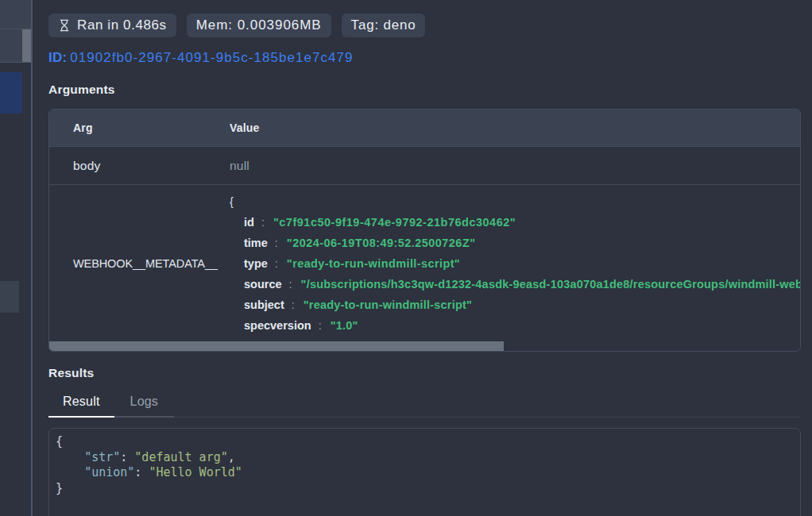 The image size is (812, 516). Describe the element at coordinates (211, 57) in the screenshot. I see `run-id-link: 01902fb0-2967-4091-9b5c-185be1e7c479` at that location.